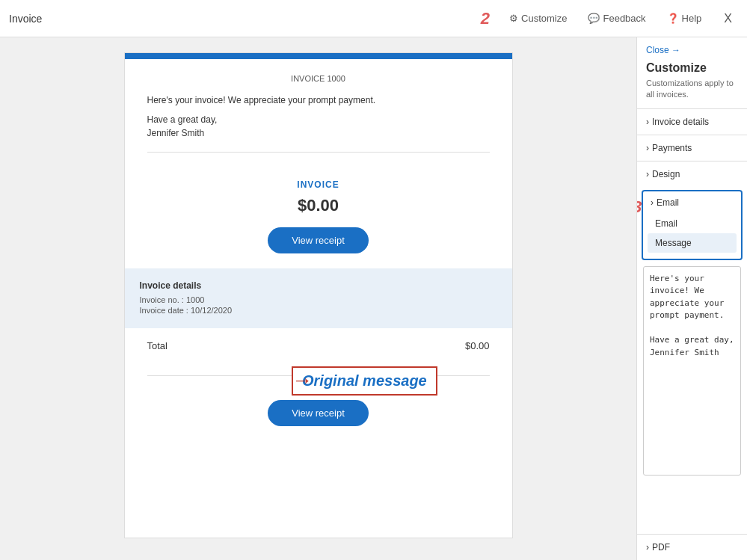 This screenshot has height=560, width=747. Describe the element at coordinates (624, 18) in the screenshot. I see `feedback-label: Feedback` at that location.